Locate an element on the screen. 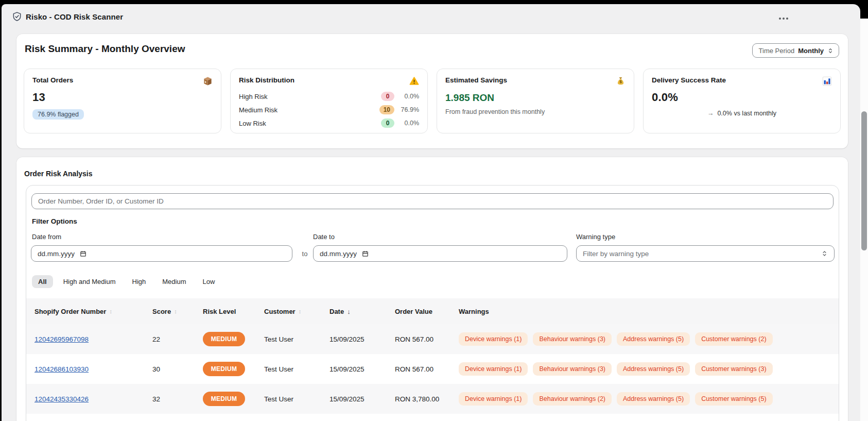  delivery-success-card: Delivery Success Rate 0.0% →0.0% vs last… is located at coordinates (742, 101).